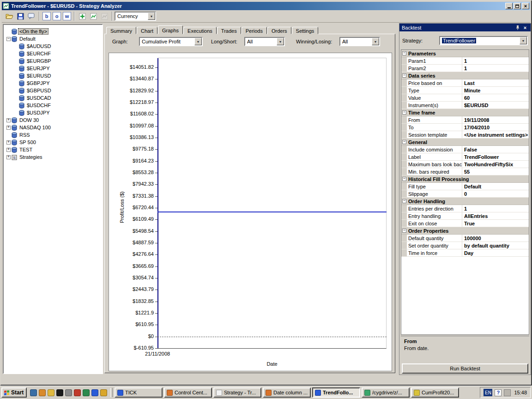 The height and width of the screenshot is (399, 532). Describe the element at coordinates (336, 393) in the screenshot. I see `taskbar-button-trendfollo: TrendFollo...` at that location.